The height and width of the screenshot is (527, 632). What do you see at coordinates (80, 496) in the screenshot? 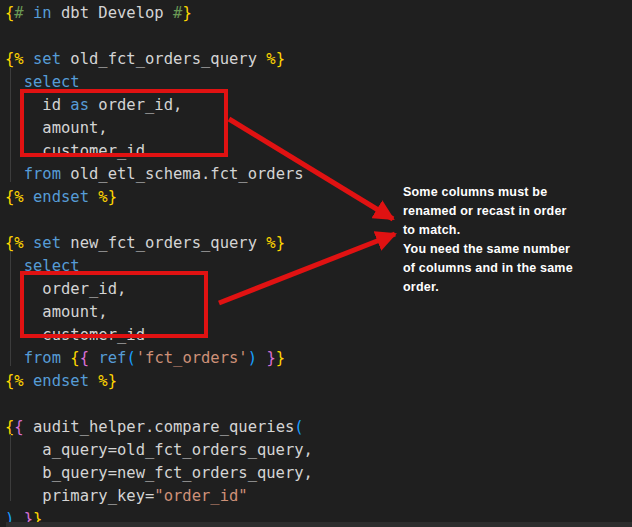
I see `code-token: primary_key=` at bounding box center [80, 496].